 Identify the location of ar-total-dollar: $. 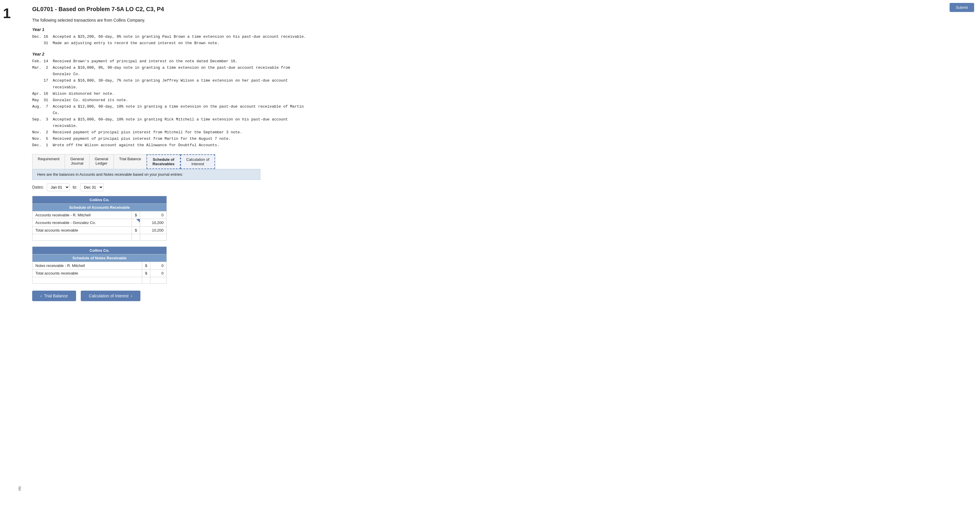
(136, 230).